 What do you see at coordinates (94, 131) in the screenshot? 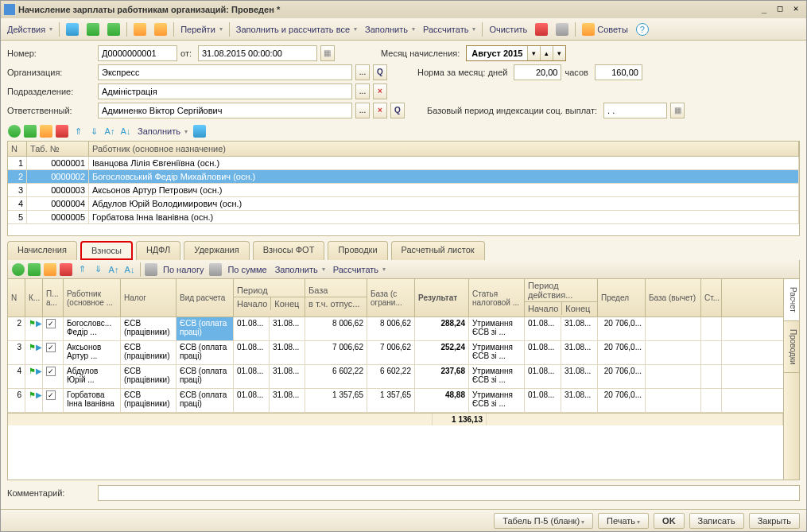
I see `move-down-icon: ⇓` at bounding box center [94, 131].